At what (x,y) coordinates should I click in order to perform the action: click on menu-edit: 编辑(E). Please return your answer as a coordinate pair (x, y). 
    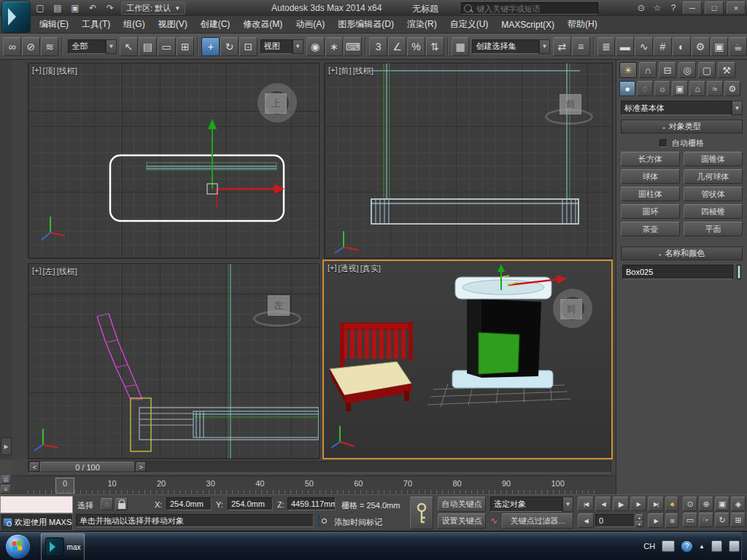
    Looking at the image, I should click on (54, 25).